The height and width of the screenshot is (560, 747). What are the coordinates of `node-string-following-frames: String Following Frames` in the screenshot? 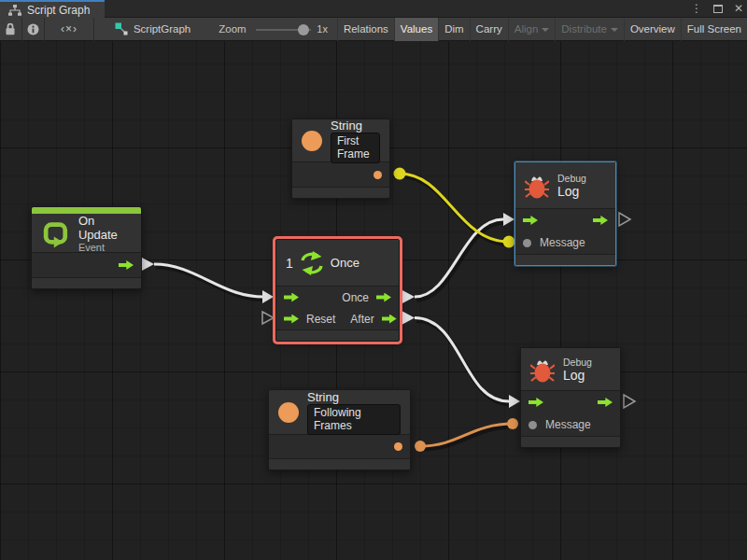 It's located at (340, 429).